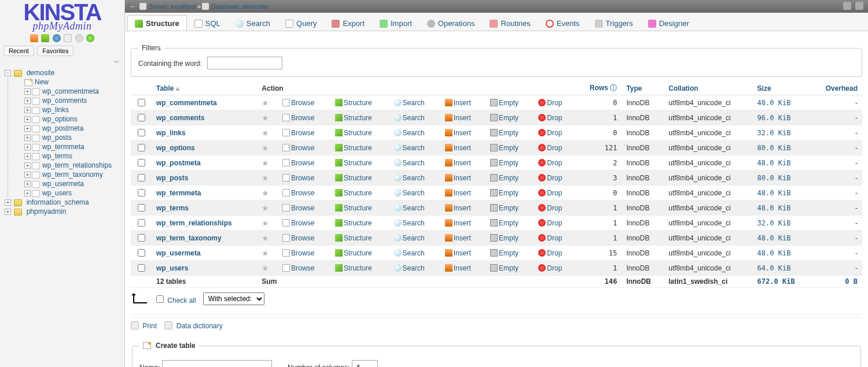  Describe the element at coordinates (65, 101) in the screenshot. I see `table-link: wp_comments` at that location.